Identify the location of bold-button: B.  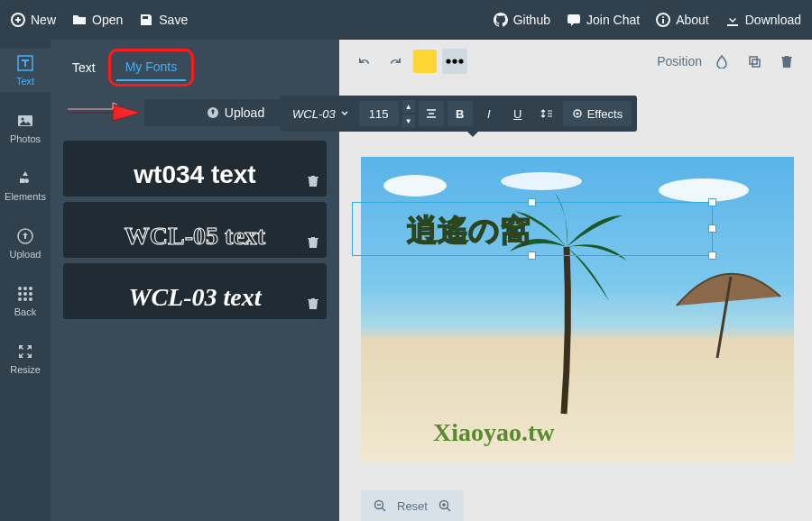
(460, 114).